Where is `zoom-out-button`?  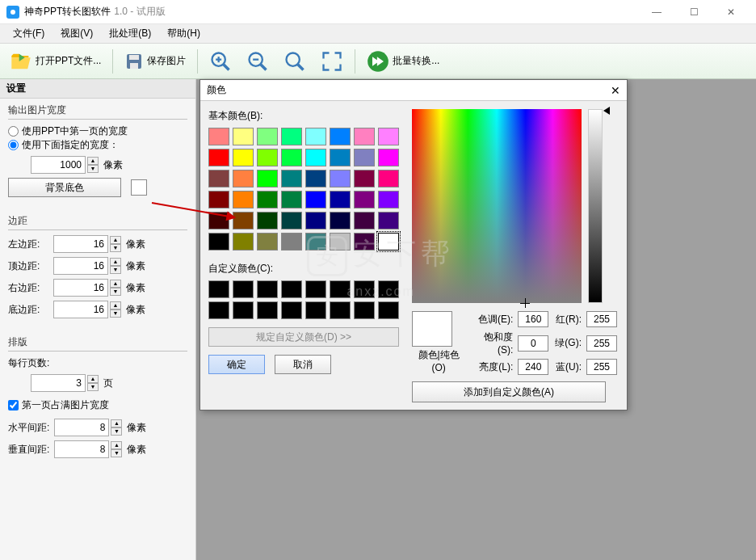
zoom-out-button is located at coordinates (258, 61).